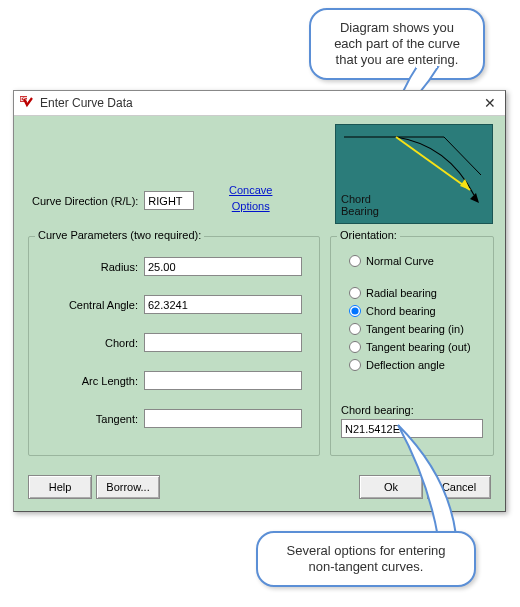 Image resolution: width=520 pixels, height=607 pixels. Describe the element at coordinates (397, 365) in the screenshot. I see `radio-deflection-angle: Deflection angle` at that location.